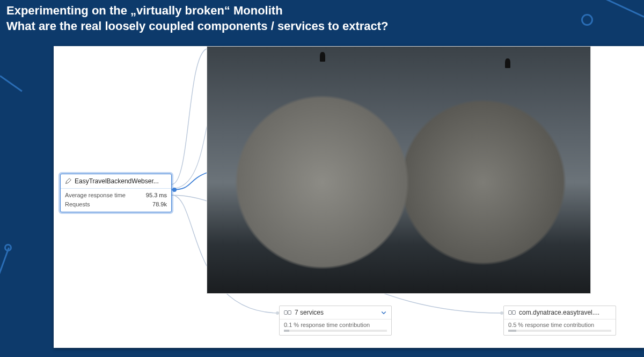 This screenshot has width=644, height=357. What do you see at coordinates (560, 325) in the screenshot?
I see `contribution-label: 0.5 % response time contribution` at bounding box center [560, 325].